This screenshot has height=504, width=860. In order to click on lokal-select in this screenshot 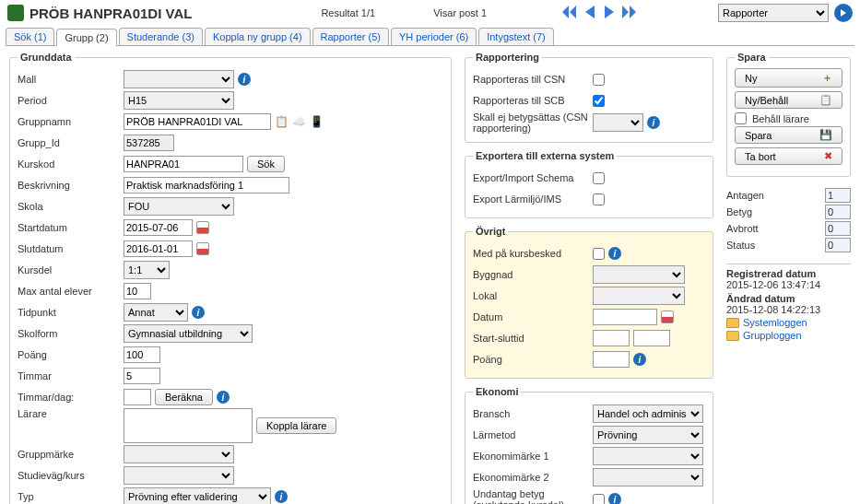, I will do `click(639, 296)`.